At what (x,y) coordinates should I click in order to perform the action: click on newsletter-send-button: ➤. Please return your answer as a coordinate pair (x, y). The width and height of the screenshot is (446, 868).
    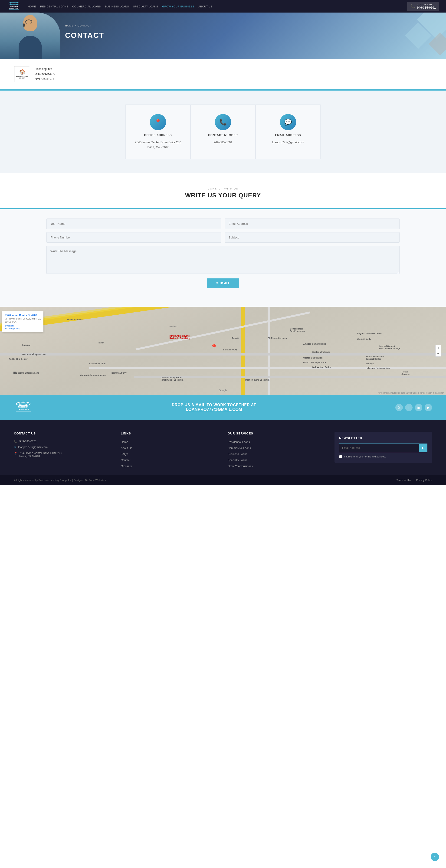
    Looking at the image, I should click on (423, 448).